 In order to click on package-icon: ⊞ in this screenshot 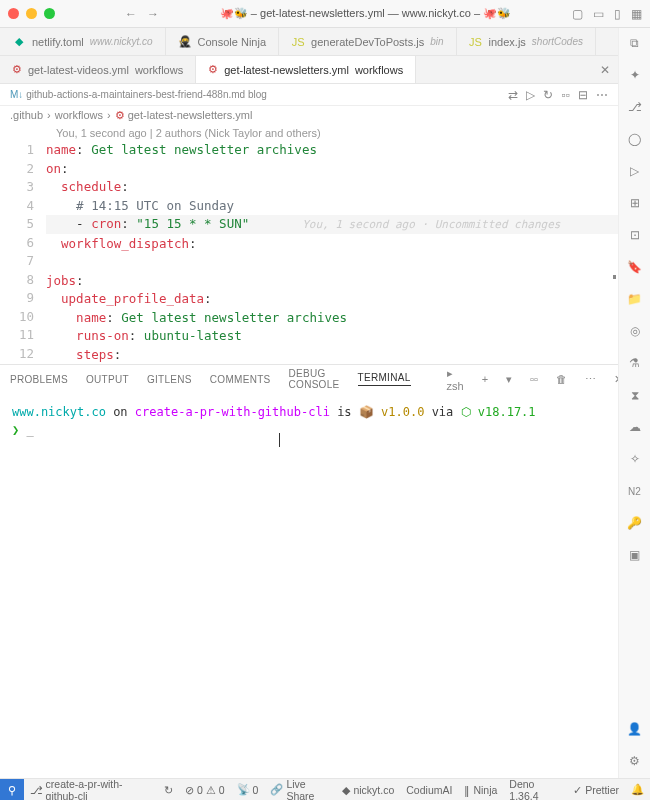, I will do `click(635, 203)`.